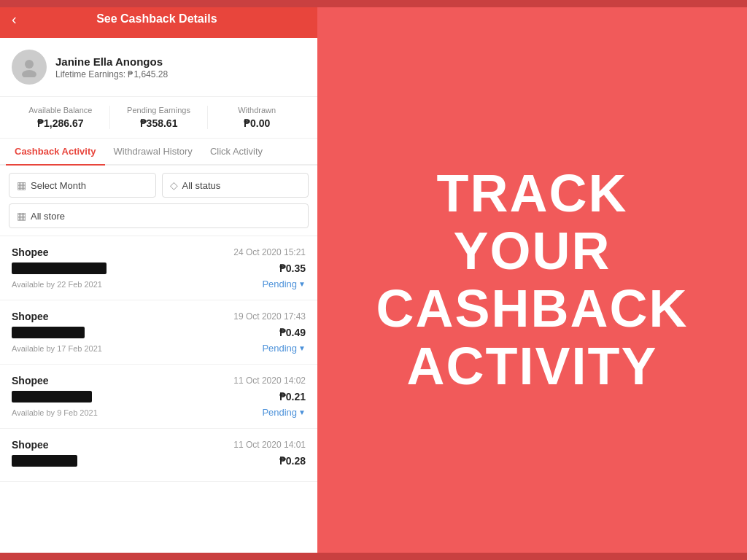  Describe the element at coordinates (29, 67) in the screenshot. I see `avatar` at that location.